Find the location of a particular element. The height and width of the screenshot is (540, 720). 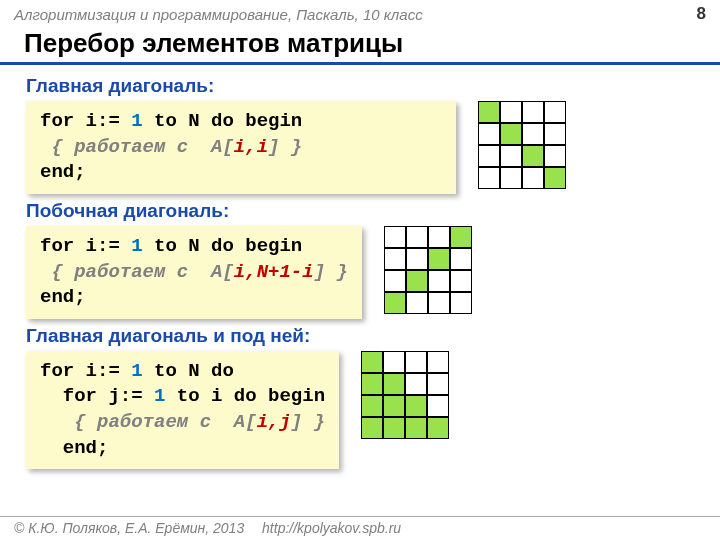

slide-header: Алгоритмизация и программирование, Паска… is located at coordinates (360, 13).